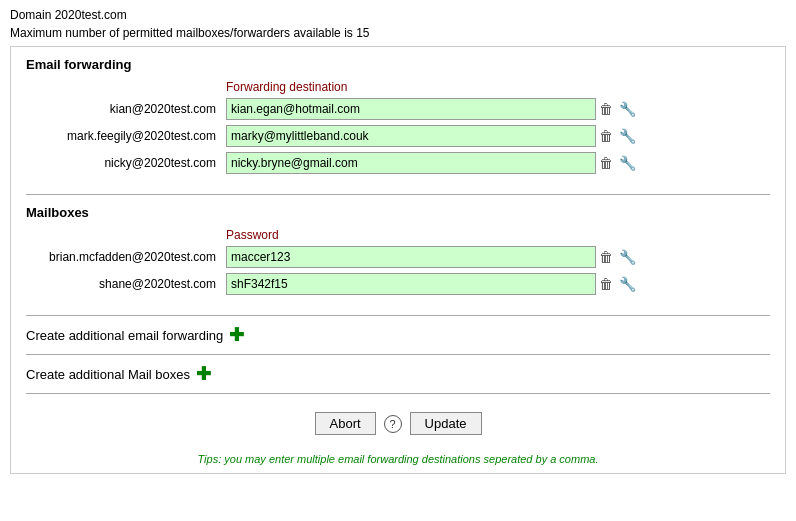  I want to click on delete-mailbox-1: 🗑, so click(606, 284).